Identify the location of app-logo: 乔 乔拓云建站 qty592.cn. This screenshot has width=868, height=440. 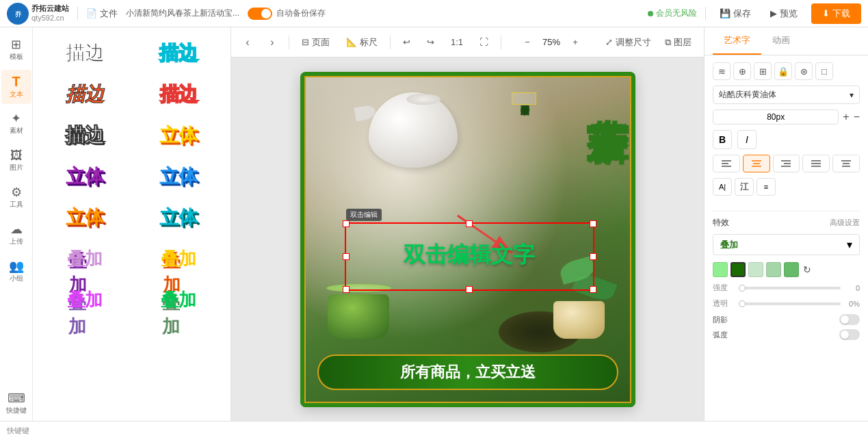
(38, 14).